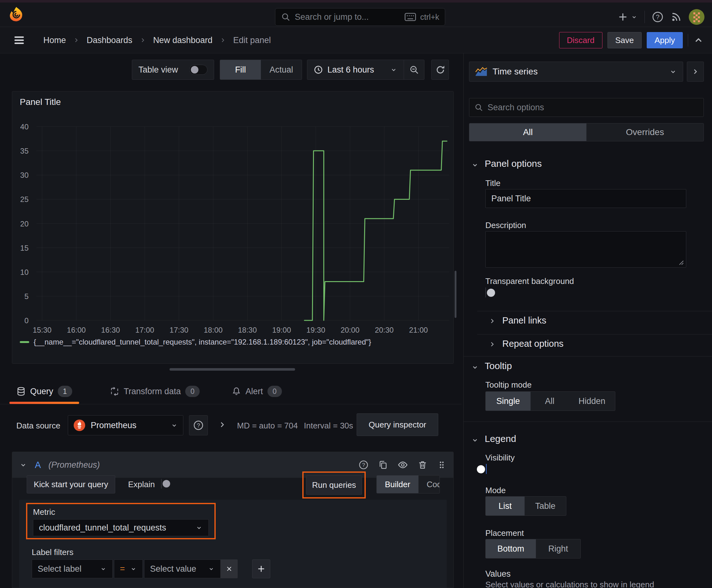  What do you see at coordinates (528, 132) in the screenshot?
I see `tab-all: All` at bounding box center [528, 132].